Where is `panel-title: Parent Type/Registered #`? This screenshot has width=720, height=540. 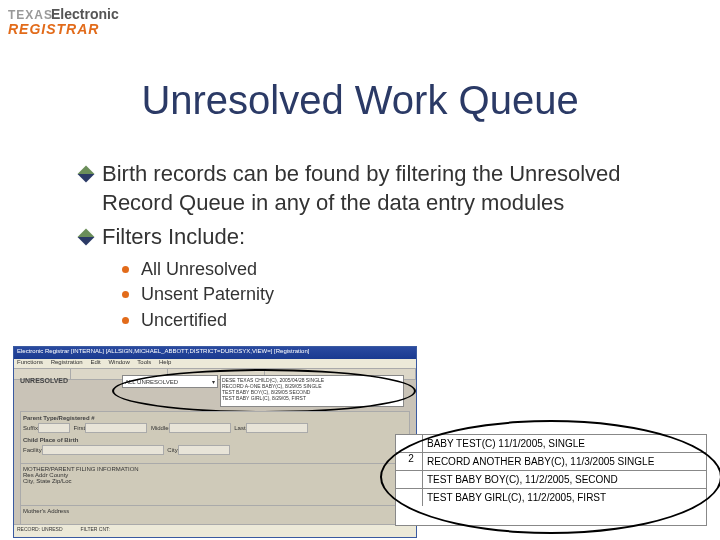 panel-title: Parent Type/Registered # is located at coordinates (215, 418).